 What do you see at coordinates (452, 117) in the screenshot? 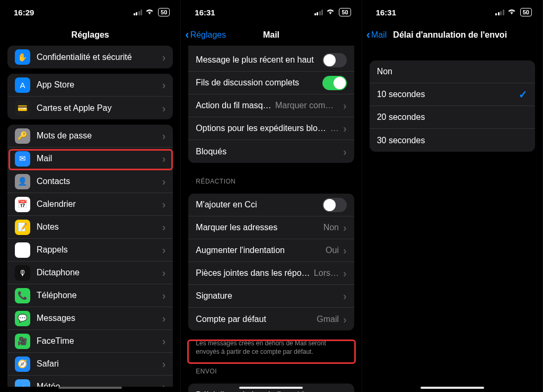
I see `option-label: 20 secondes` at bounding box center [452, 117].